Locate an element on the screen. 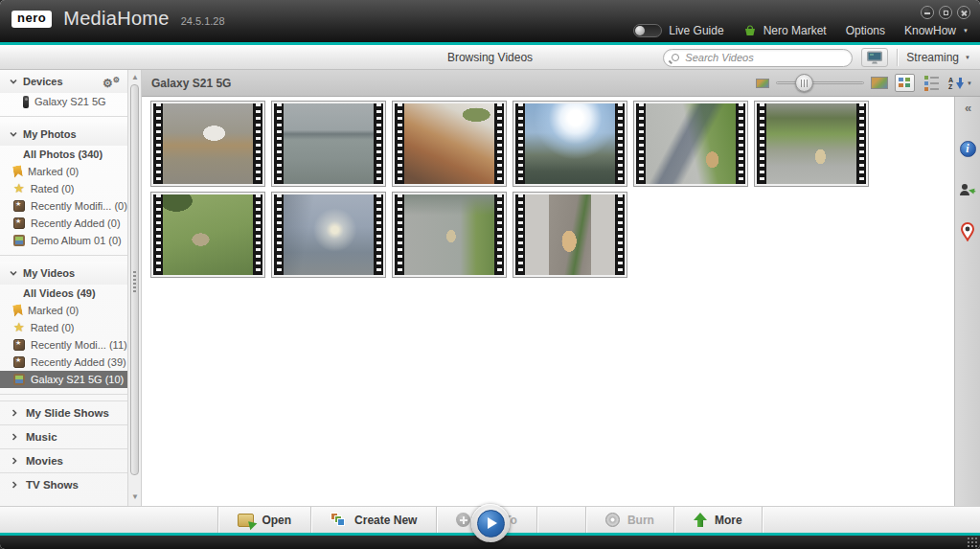 Image resolution: width=980 pixels, height=549 pixels. sidebar-item-all-photos: All Photos (340) is located at coordinates (63, 154).